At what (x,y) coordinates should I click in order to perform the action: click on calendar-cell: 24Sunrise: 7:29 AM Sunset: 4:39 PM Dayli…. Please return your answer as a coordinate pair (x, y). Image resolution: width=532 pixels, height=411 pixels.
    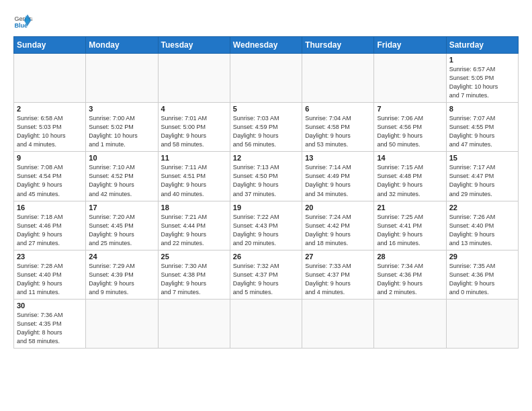
    Looking at the image, I should click on (122, 274).